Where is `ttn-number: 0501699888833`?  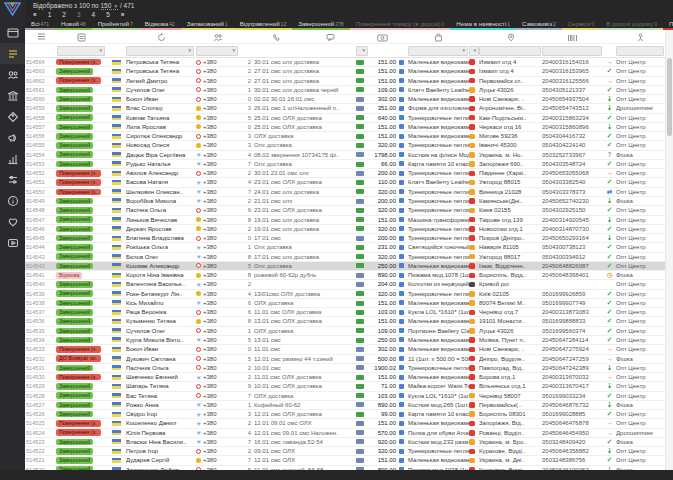 ttn-number: 0501699888833 is located at coordinates (572, 321).